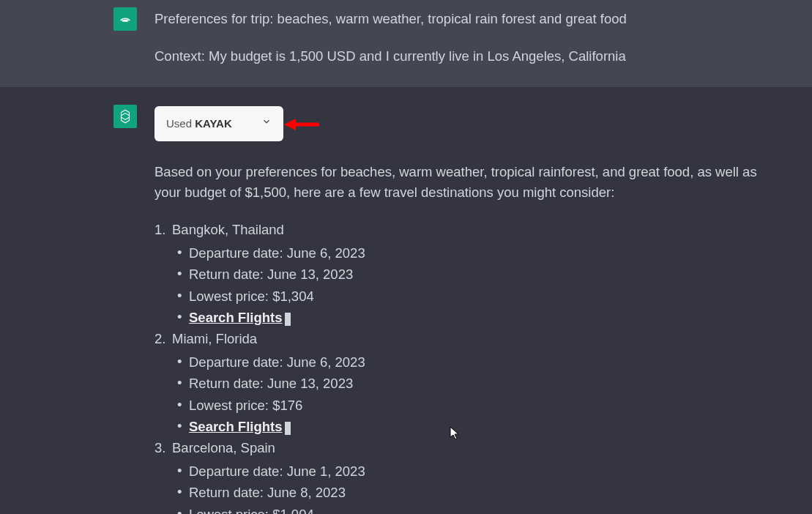 This screenshot has width=812, height=514. What do you see at coordinates (224, 448) in the screenshot?
I see `destination-name: Barcelona, Spain` at bounding box center [224, 448].